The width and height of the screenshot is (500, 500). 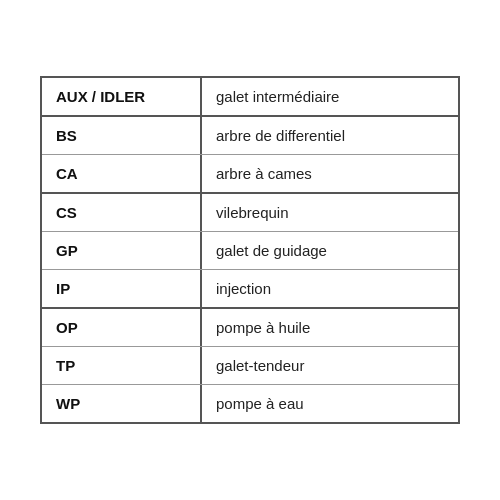 What do you see at coordinates (250, 328) in the screenshot?
I see `table-row: OPpompe à huile` at bounding box center [250, 328].